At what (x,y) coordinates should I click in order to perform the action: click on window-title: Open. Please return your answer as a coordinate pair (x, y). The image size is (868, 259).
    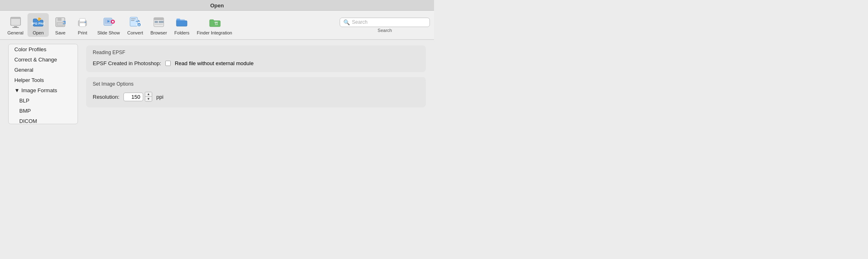
    Looking at the image, I should click on (217, 6).